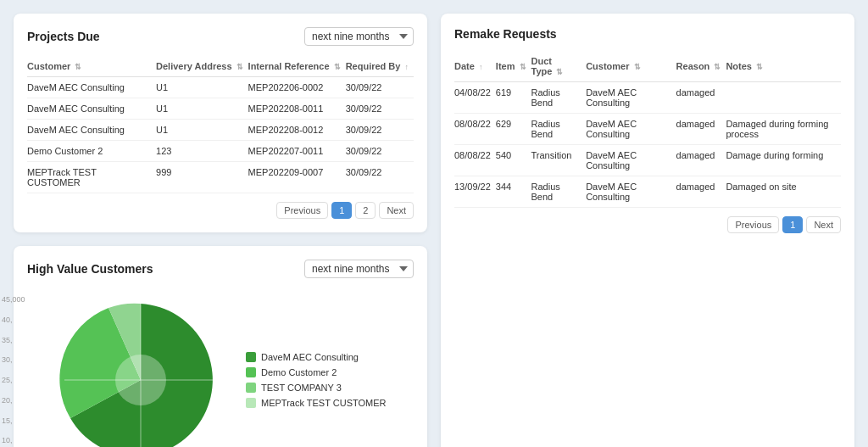  What do you see at coordinates (783, 161) in the screenshot?
I see `cell-notes: Damage during forming` at bounding box center [783, 161].